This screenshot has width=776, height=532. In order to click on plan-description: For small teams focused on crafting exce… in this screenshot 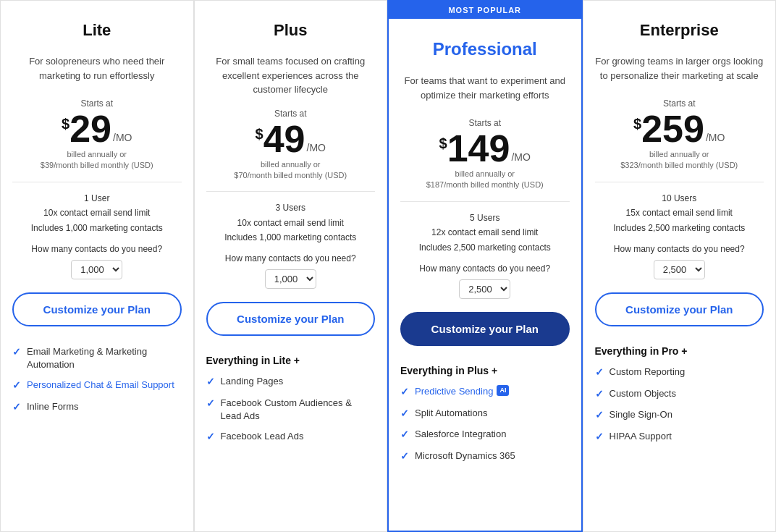, I will do `click(291, 75)`.